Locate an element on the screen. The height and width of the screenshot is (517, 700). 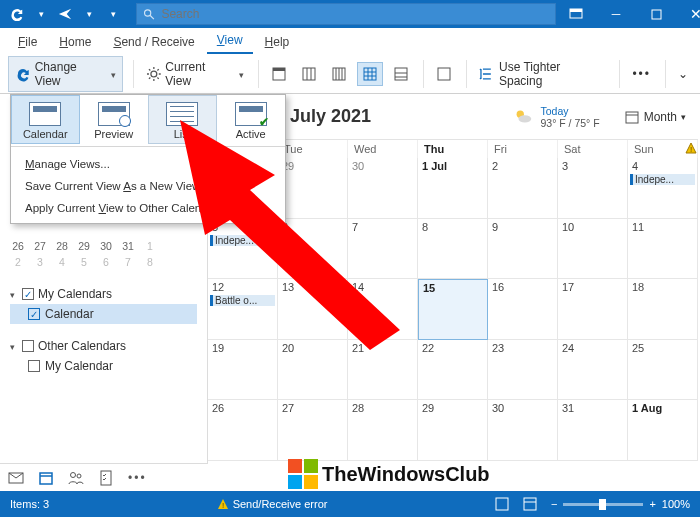
other-calendars-label: Other Calendars is located at coordinates (82, 346).